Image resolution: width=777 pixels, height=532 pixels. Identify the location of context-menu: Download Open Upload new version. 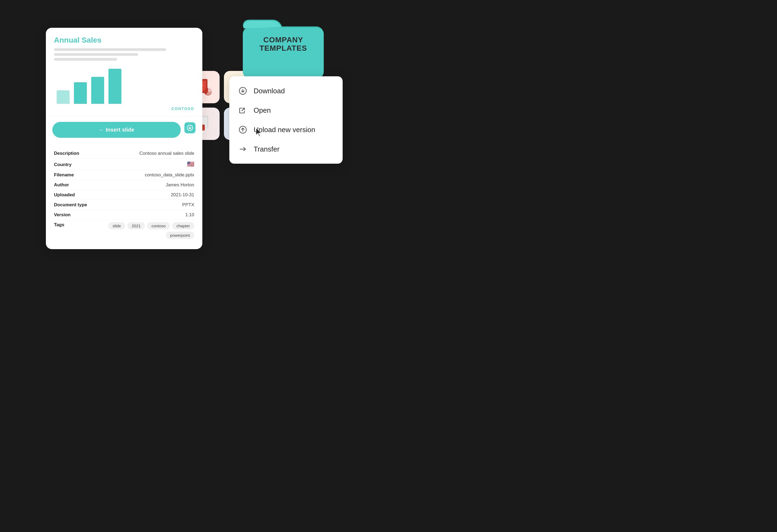
(286, 120).